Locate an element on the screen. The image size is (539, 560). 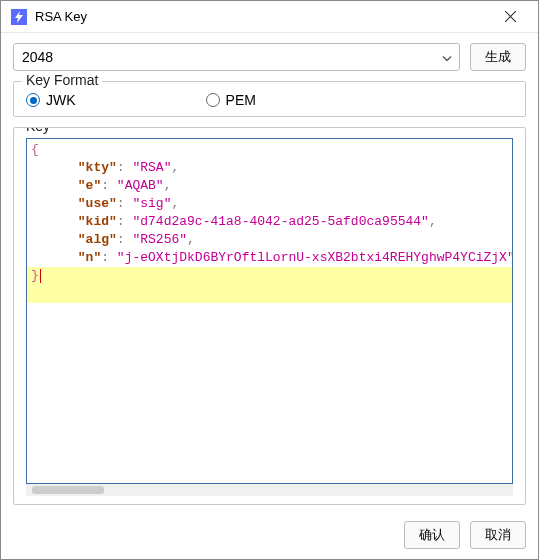
radio-pem: PEM is located at coordinates (231, 100).